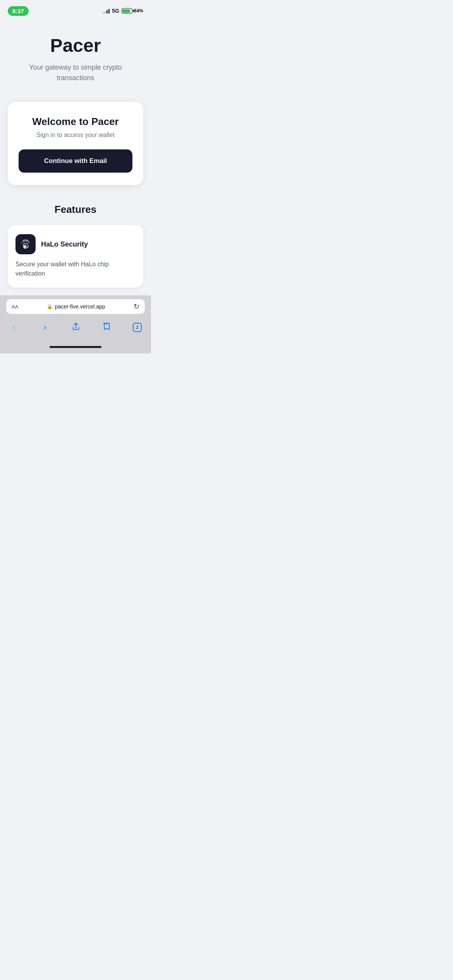 This screenshot has width=453, height=980. Describe the element at coordinates (106, 327) in the screenshot. I see `browser-bookmarks-button` at that location.